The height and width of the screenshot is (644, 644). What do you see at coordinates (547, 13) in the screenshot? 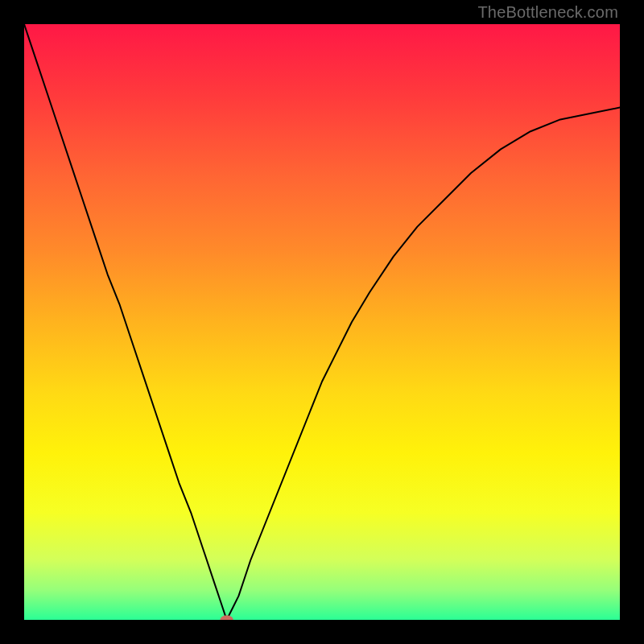
I see `watermark-text: TheBottleneck.com` at bounding box center [547, 13].